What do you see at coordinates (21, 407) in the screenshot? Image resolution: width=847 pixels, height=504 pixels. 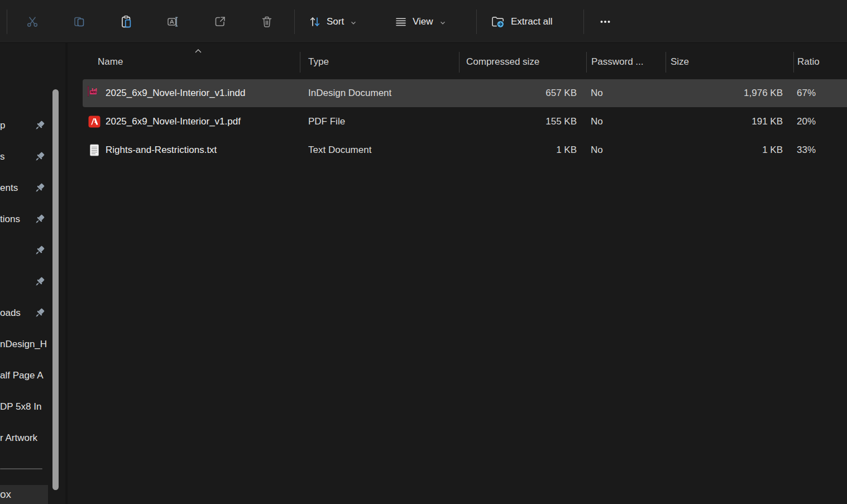 I see `sidebar-item-label: DP 5x8 In` at bounding box center [21, 407].